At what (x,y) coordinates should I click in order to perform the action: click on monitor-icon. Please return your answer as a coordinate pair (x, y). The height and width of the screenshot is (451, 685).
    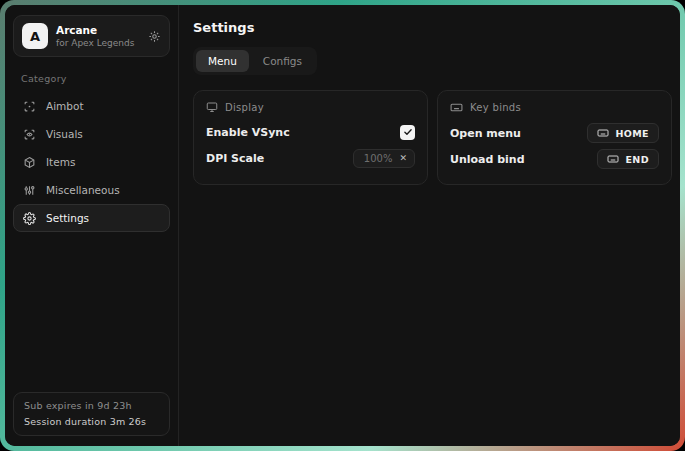
    Looking at the image, I should click on (212, 107).